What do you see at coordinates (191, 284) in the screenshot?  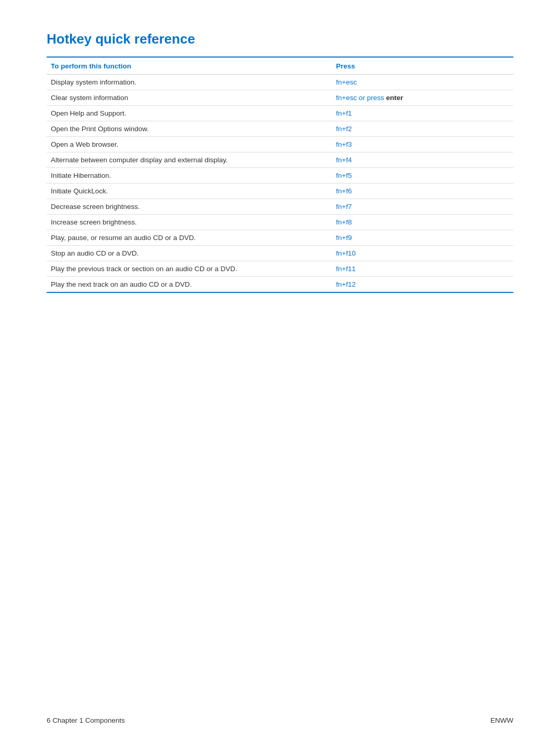 I see `cell-function: Play the next track on an audio CD or a …` at bounding box center [191, 284].